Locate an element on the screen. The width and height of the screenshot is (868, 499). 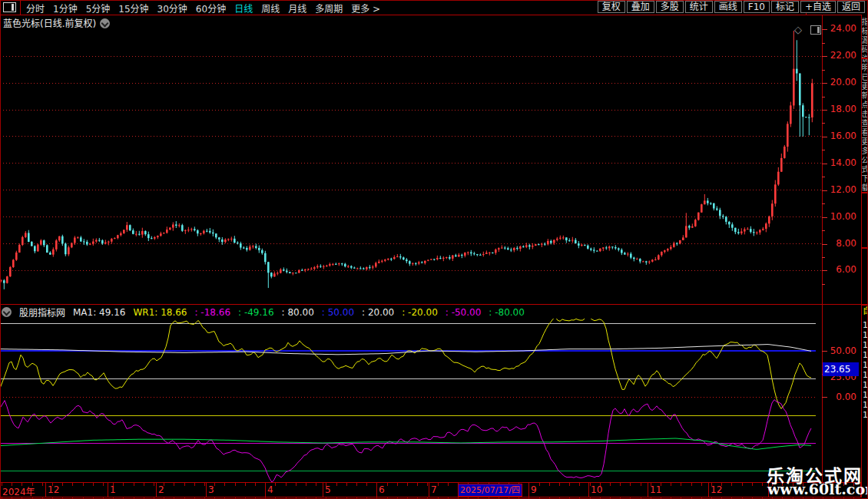
month-label-10: 10 is located at coordinates (596, 490).